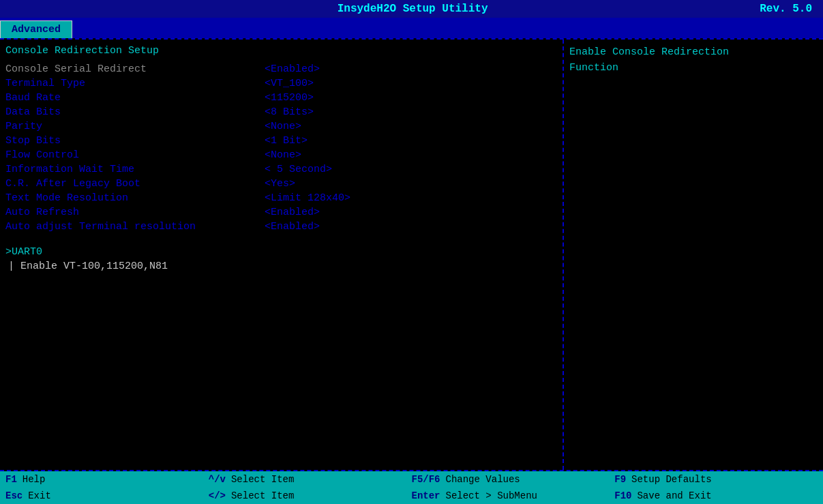 The width and height of the screenshot is (823, 504). Describe the element at coordinates (412, 496) in the screenshot. I see `status-bar2: Esc Exit </> Select Item Enter Select > …` at that location.